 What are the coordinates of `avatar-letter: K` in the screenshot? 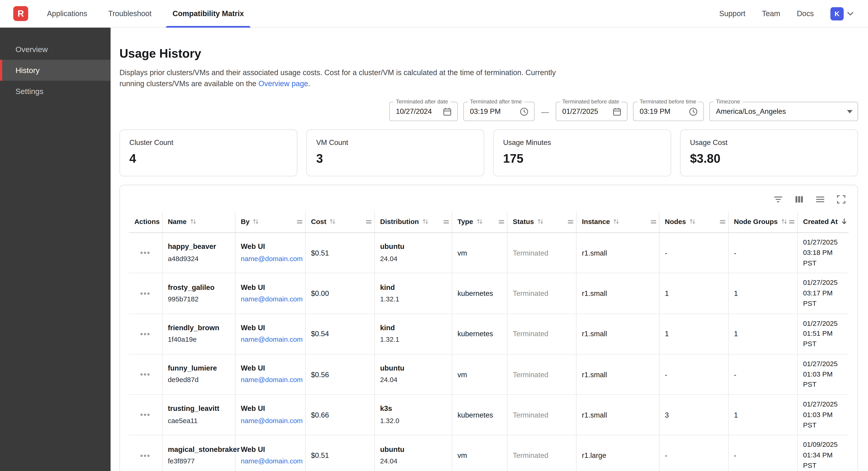 It's located at (837, 13).